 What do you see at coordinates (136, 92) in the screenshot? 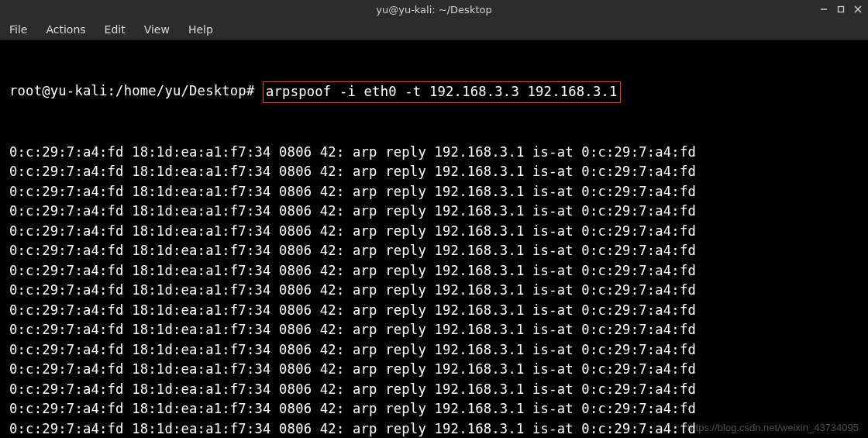
I see `shell-prompt: root@yu-kali:/home/yu/Desktop#` at bounding box center [136, 92].